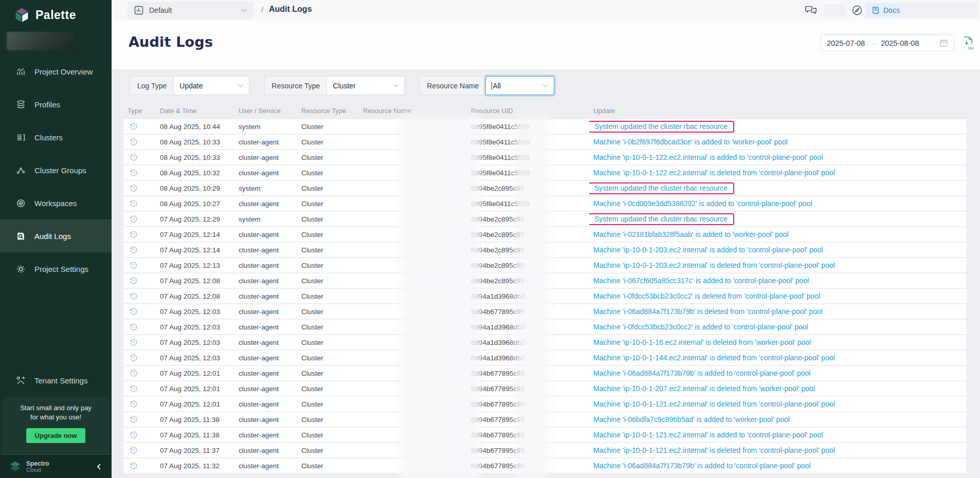  Describe the element at coordinates (857, 10) in the screenshot. I see `compass-help-icon` at that location.